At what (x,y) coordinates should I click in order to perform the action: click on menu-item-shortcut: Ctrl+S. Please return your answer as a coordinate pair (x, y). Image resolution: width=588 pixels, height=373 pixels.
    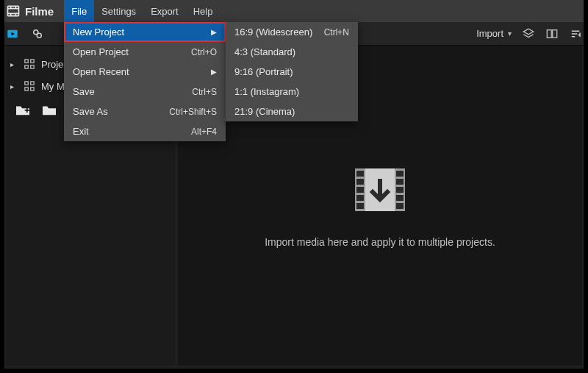
    Looking at the image, I should click on (204, 92).